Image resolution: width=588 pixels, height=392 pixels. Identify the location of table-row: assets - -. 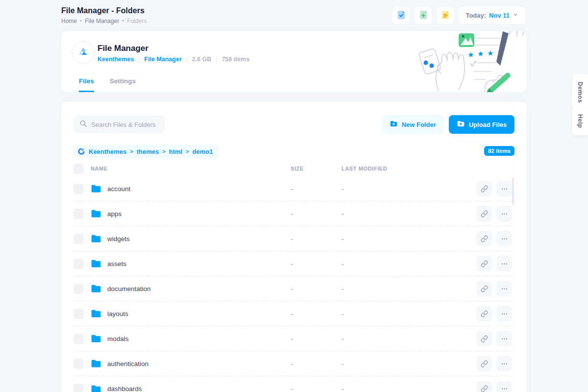
(293, 264).